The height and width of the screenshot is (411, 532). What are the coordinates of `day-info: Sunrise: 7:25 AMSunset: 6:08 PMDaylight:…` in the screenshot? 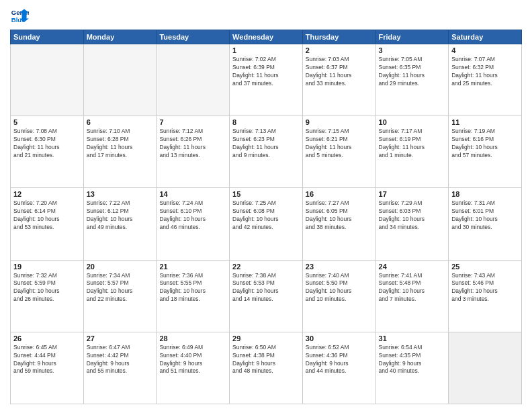 It's located at (266, 216).